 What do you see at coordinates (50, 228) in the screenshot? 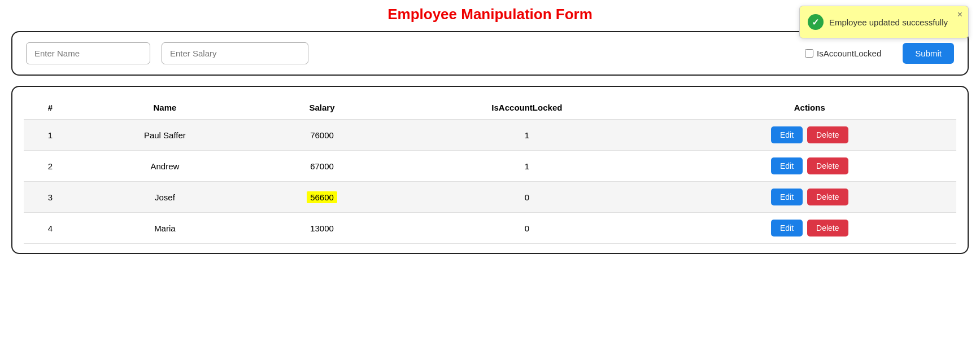
I see `cell-id: 4` at bounding box center [50, 228].